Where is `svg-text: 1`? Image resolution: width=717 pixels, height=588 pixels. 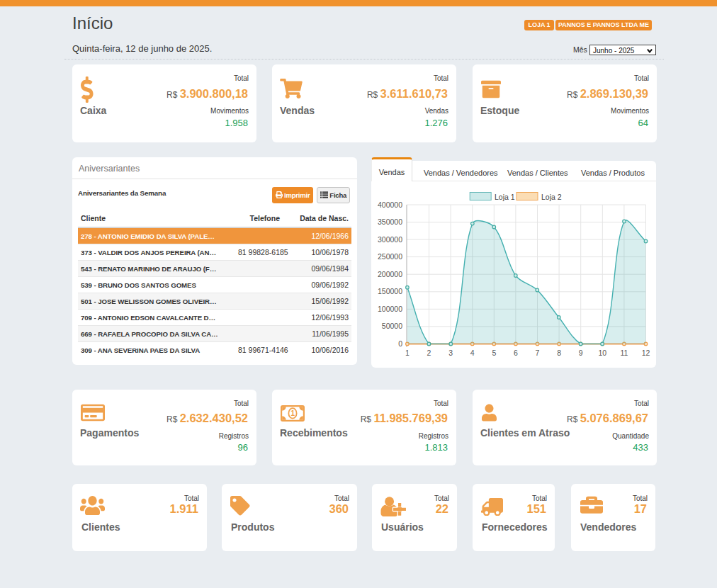 svg-text: 1 is located at coordinates (407, 353).